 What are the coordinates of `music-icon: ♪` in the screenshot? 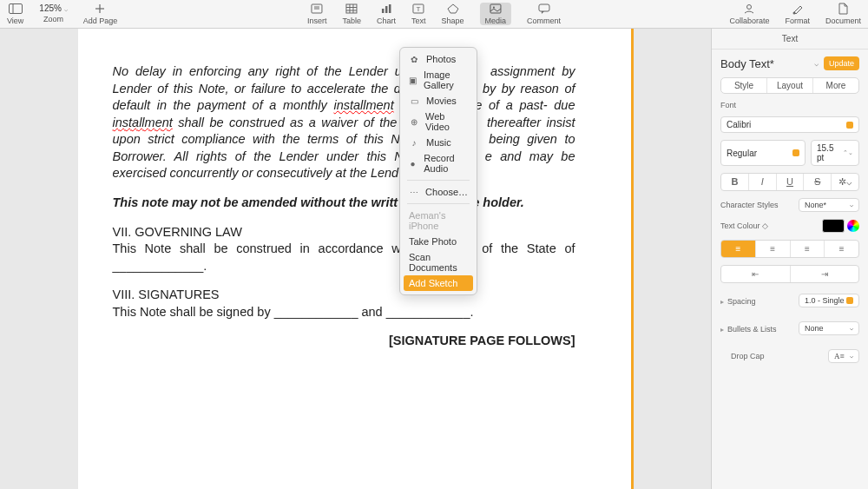 It's located at (414, 142).